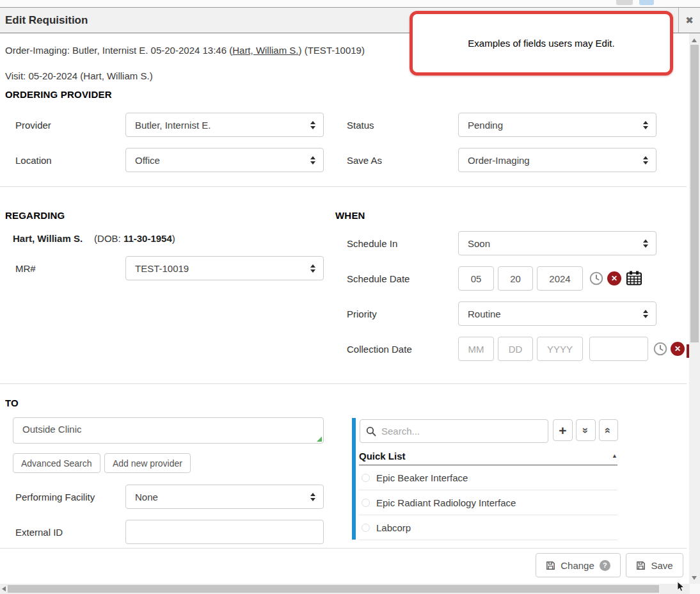 The image size is (700, 594). What do you see at coordinates (345, 589) in the screenshot?
I see `horizontal-scrollbar` at bounding box center [345, 589].